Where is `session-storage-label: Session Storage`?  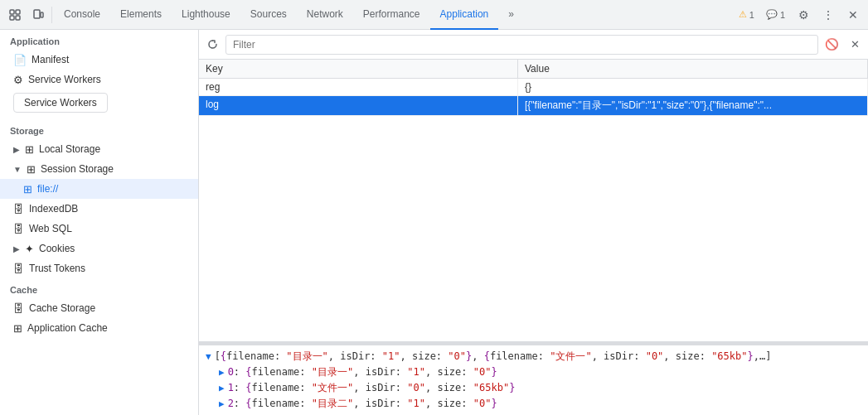 session-storage-label: Session Storage is located at coordinates (77, 169).